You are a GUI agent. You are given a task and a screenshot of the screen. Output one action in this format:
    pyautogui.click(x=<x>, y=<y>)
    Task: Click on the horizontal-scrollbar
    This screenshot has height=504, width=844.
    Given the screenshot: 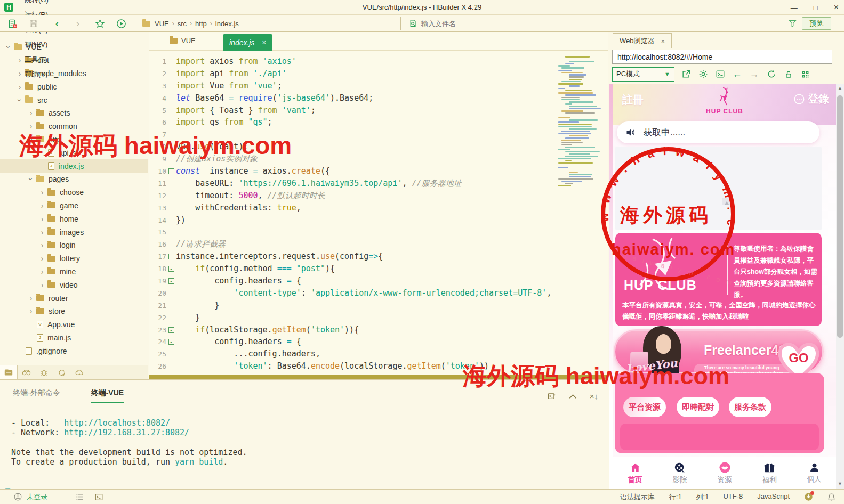 What is the action you would take?
    pyautogui.click(x=379, y=377)
    